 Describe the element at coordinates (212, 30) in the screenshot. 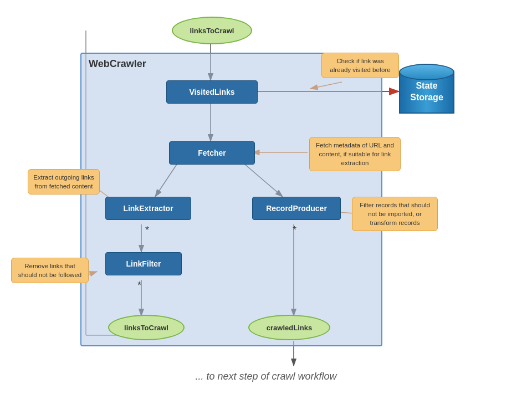

I see `links-to-crawl-top-oval: linksToCrawl` at that location.